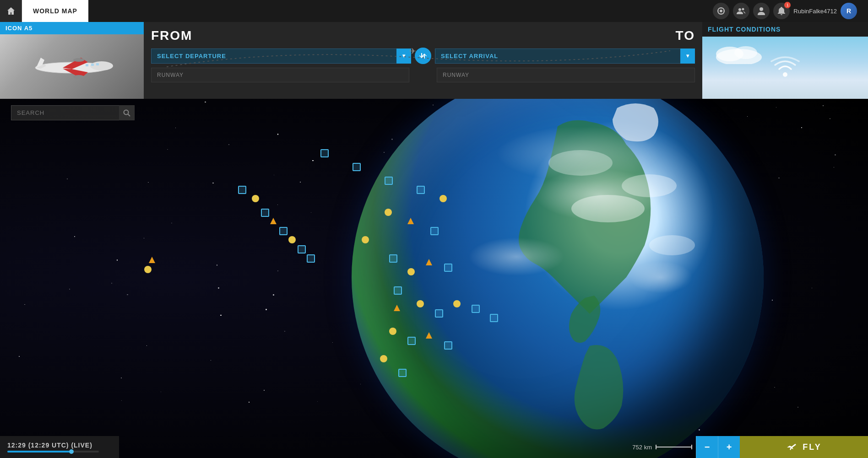 This screenshot has width=868, height=458. Describe the element at coordinates (470, 56) in the screenshot. I see `arrival-placeholder: SELECT ARRIVAL` at that location.